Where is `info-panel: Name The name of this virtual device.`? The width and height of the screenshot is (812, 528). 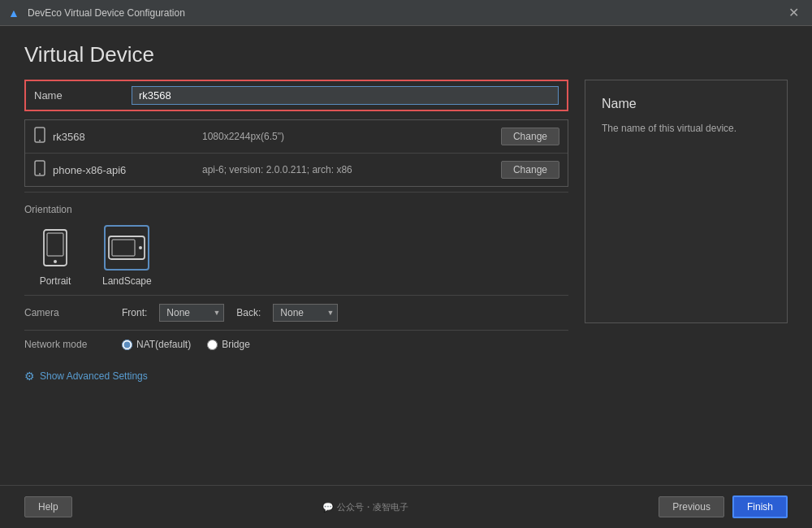 info-panel: Name The name of this virtual device. is located at coordinates (686, 201).